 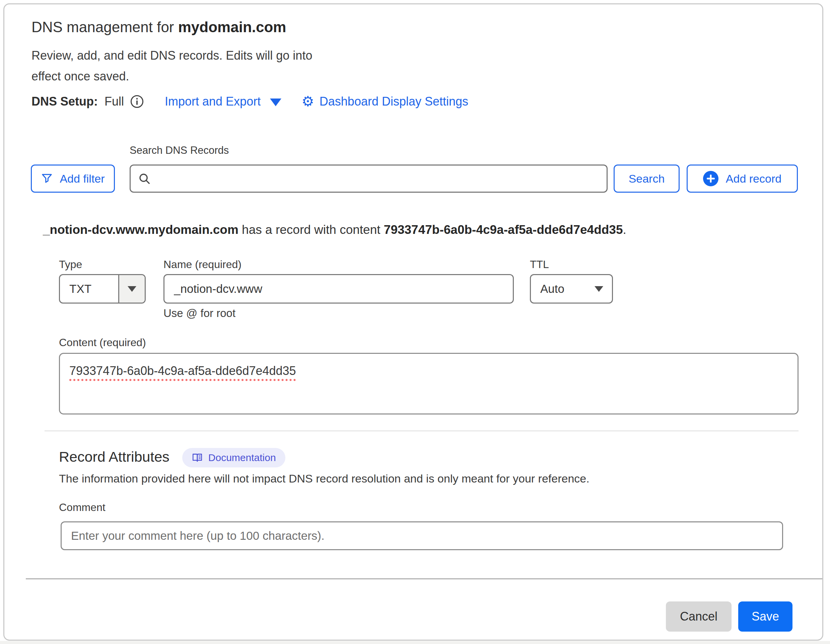 I want to click on add-filter-label: Add filter, so click(x=82, y=179).